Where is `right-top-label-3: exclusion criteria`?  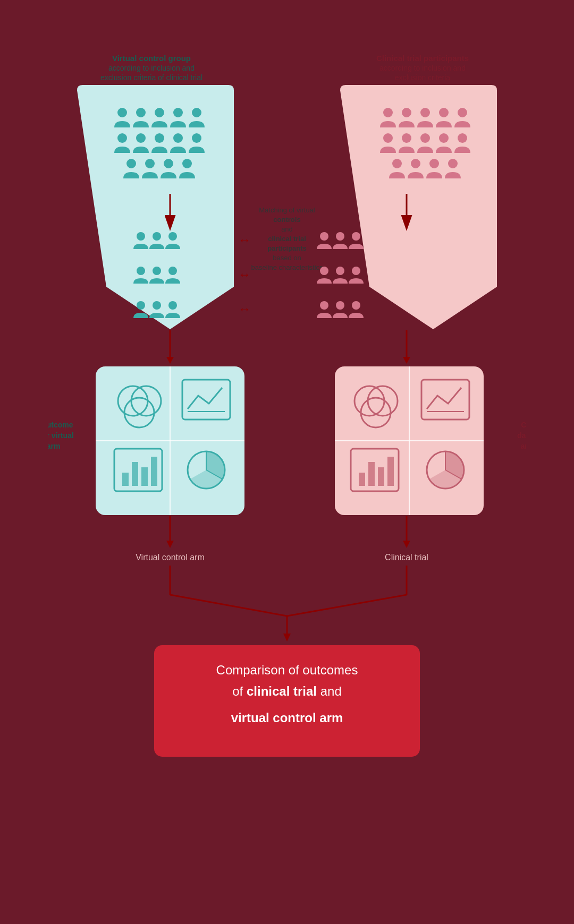
right-top-label-3: exclusion criteria is located at coordinates (423, 78).